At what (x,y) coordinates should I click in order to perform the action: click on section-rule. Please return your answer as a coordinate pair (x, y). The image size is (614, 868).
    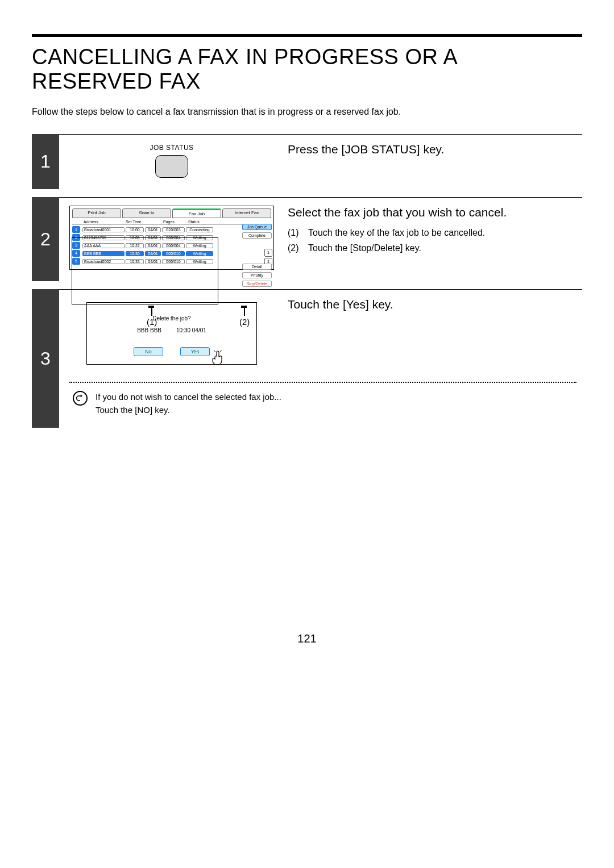
    Looking at the image, I should click on (307, 35).